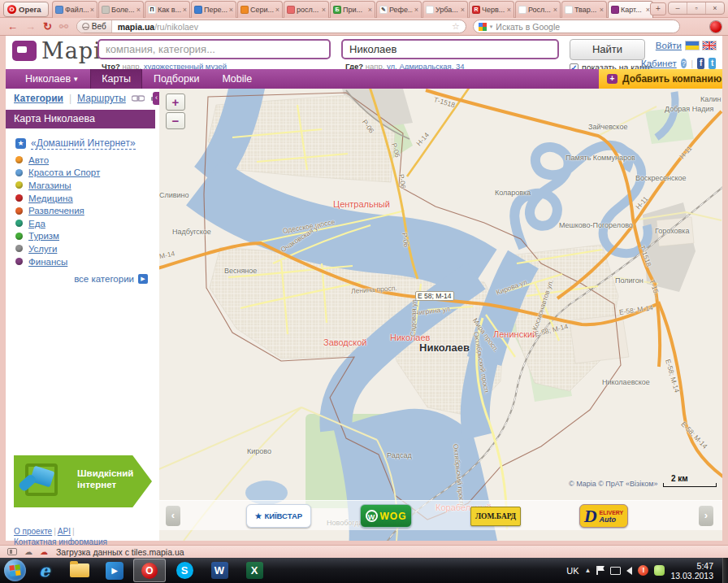 This screenshot has width=728, height=583. What do you see at coordinates (709, 46) in the screenshot?
I see `uk-flag-icon` at bounding box center [709, 46].